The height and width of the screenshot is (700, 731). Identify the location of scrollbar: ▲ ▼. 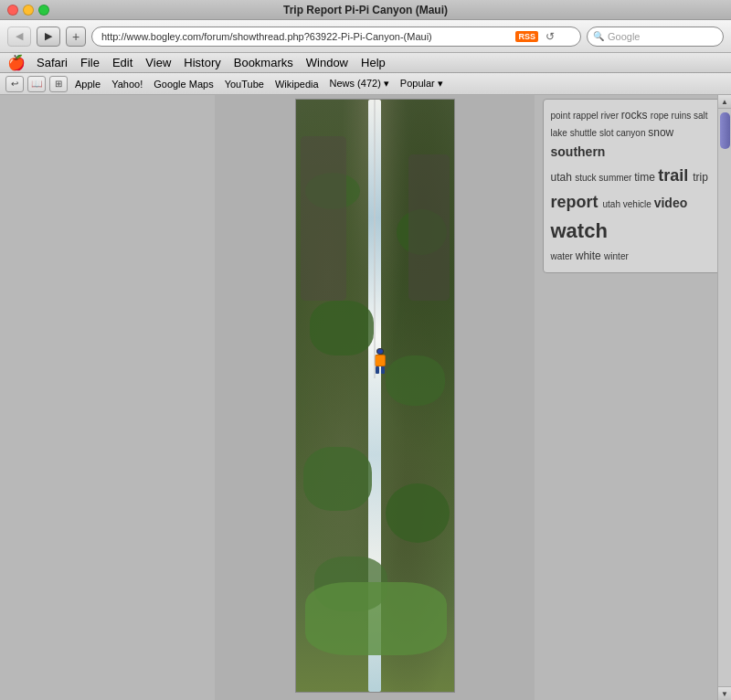
(724, 398).